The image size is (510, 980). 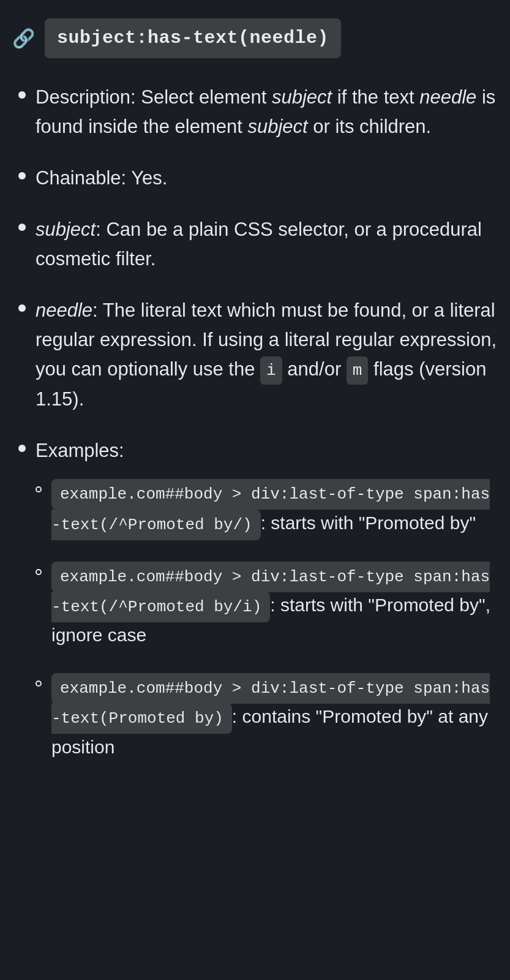 What do you see at coordinates (255, 178) in the screenshot?
I see `list-item-chainable: Chainable: Yes.` at bounding box center [255, 178].